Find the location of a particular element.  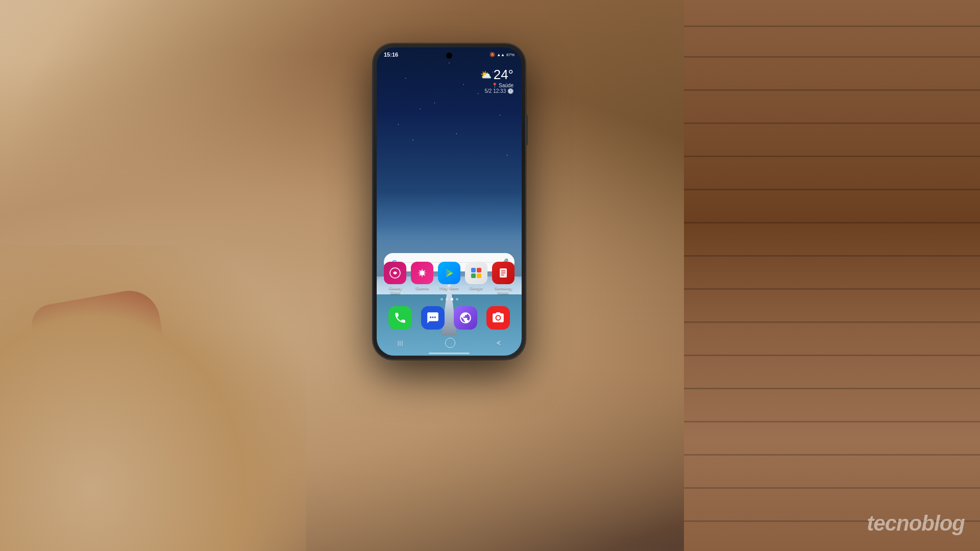

galaxy-store-icon is located at coordinates (395, 273).